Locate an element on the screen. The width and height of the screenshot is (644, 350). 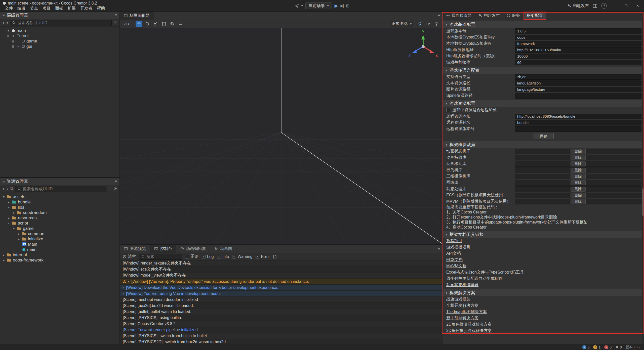
log-row-7: [Scene] meshopt wasm decoder initialized is located at coordinates (281, 300).